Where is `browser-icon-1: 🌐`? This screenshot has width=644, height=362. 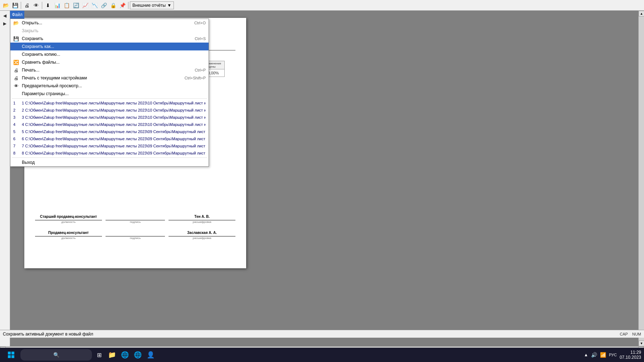 browser-icon-1: 🌐 is located at coordinates (125, 355).